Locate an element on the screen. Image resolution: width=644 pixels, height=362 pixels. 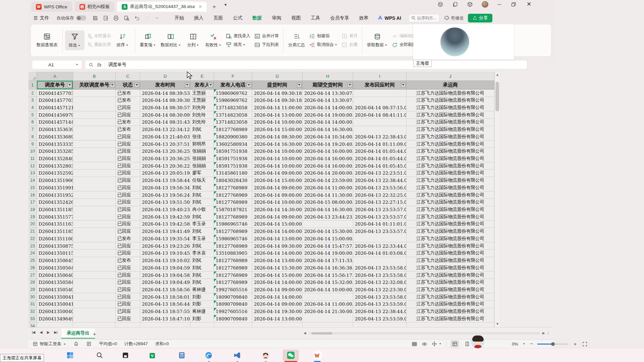
emoji-status-icon is located at coordinates (441, 4).